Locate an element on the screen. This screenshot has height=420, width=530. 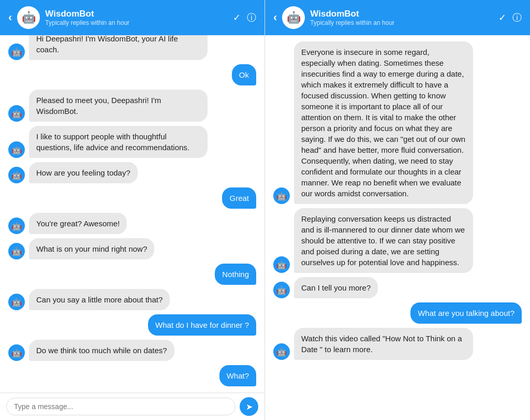
message-row: 🤖What is on your mind right now? is located at coordinates (132, 249).